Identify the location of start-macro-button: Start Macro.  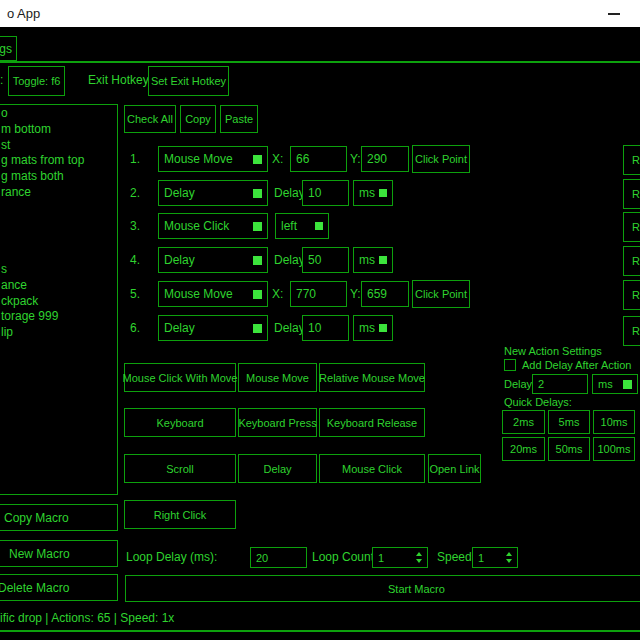
(382, 588).